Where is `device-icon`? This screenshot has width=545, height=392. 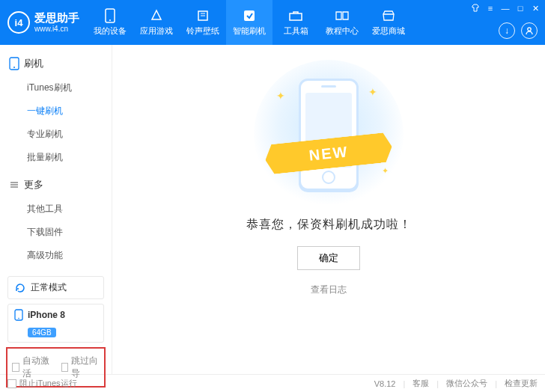 device-icon is located at coordinates (110, 16).